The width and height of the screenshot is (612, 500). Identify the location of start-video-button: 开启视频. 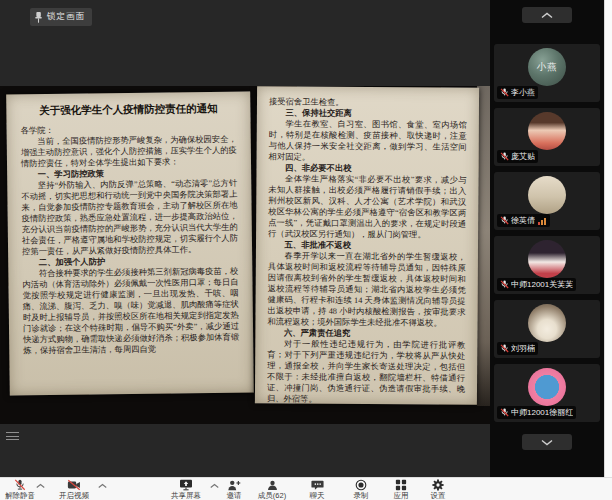
(74, 489).